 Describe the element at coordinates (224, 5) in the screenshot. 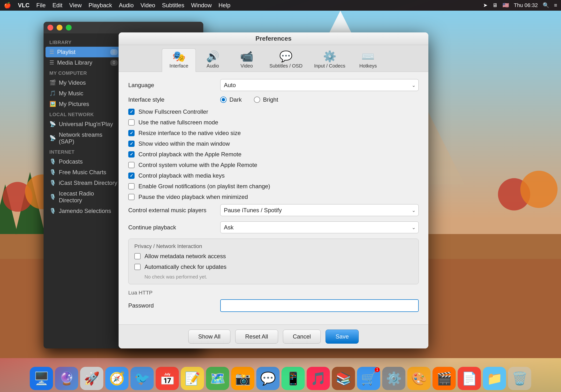

I see `menu-help: Help` at that location.